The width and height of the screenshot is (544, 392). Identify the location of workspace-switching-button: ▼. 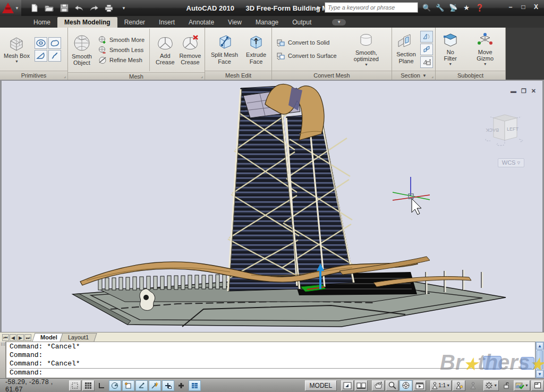
(491, 386).